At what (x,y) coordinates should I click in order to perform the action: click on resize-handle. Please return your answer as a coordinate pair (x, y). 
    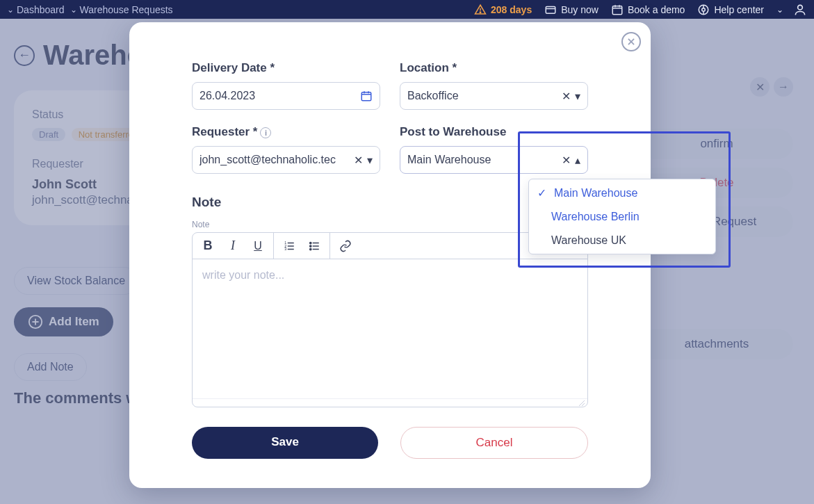
    Looking at the image, I should click on (390, 403).